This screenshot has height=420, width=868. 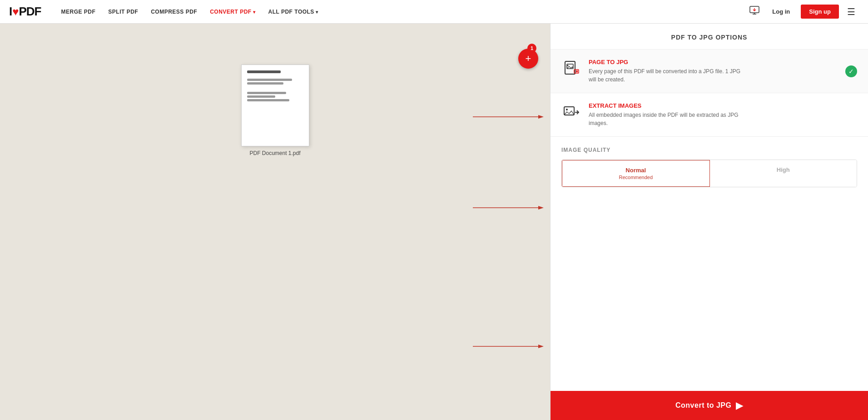 I want to click on page-to-jpg-text: PAGE TO JPG Every page of this PDF will …, so click(x=666, y=71).